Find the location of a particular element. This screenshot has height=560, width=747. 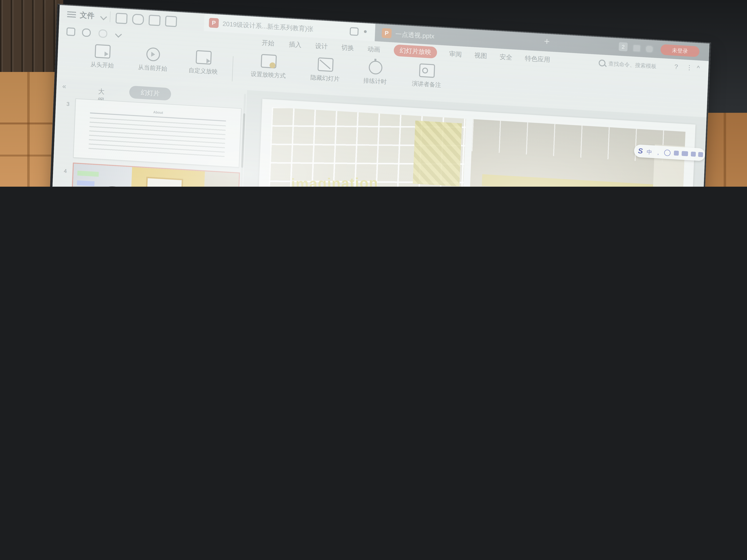

presenter is located at coordinates (119, 186).